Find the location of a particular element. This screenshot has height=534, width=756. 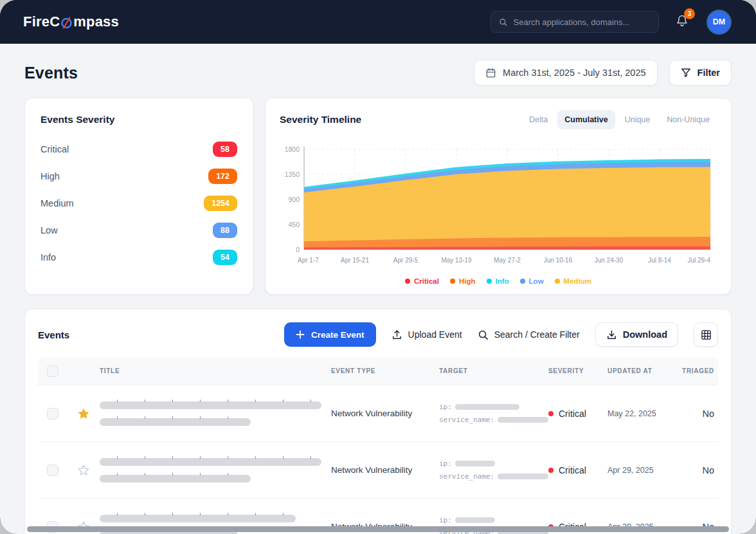

column-settings-button is located at coordinates (706, 335).